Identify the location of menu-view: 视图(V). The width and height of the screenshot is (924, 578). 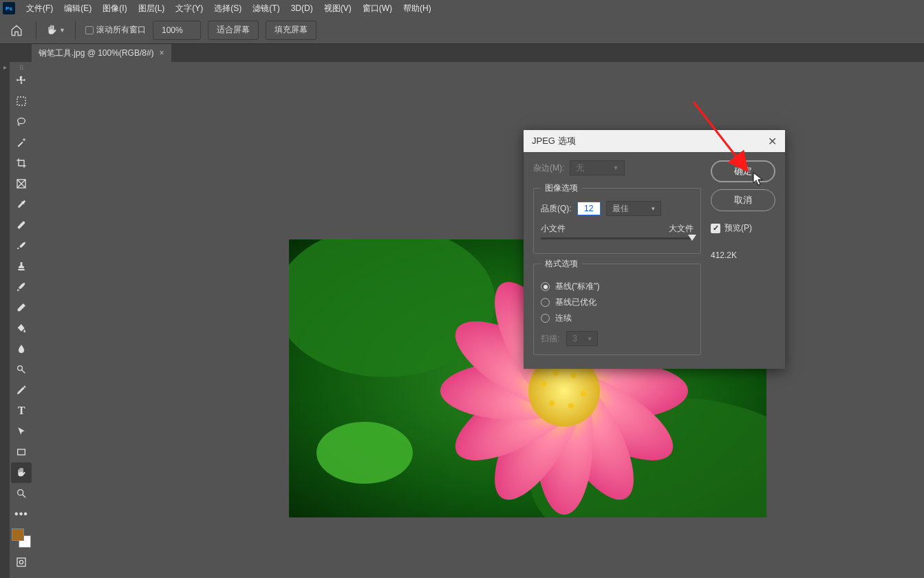
(338, 8).